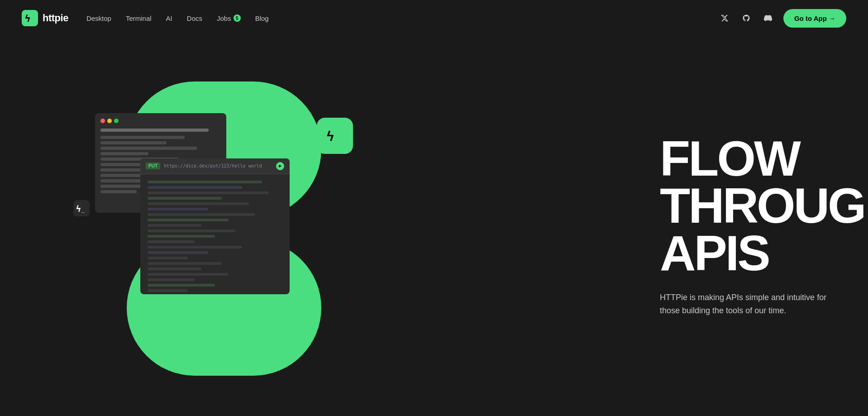 The image size is (868, 416). Describe the element at coordinates (161, 121) in the screenshot. I see `terminal-dots` at that location.